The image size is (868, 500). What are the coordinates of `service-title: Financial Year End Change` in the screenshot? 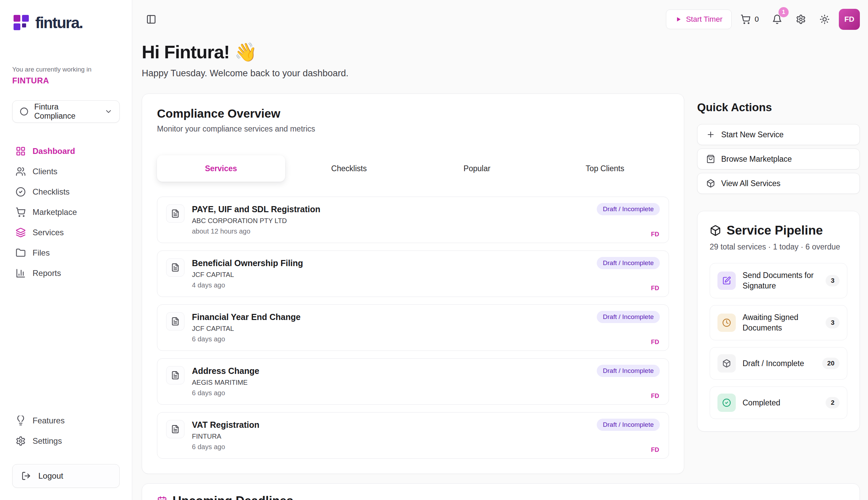 It's located at (246, 317).